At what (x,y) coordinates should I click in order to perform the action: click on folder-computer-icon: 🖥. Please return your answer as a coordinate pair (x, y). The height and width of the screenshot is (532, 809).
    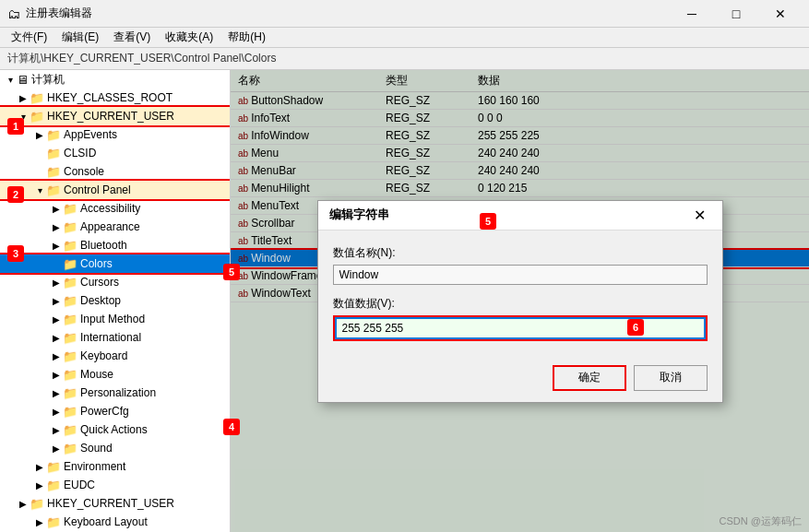
    Looking at the image, I should click on (22, 79).